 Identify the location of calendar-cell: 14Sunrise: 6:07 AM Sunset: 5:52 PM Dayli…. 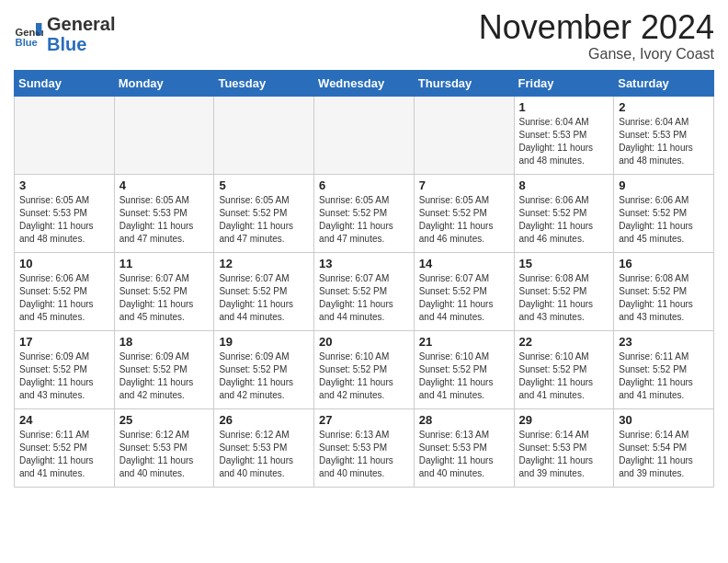
(463, 291).